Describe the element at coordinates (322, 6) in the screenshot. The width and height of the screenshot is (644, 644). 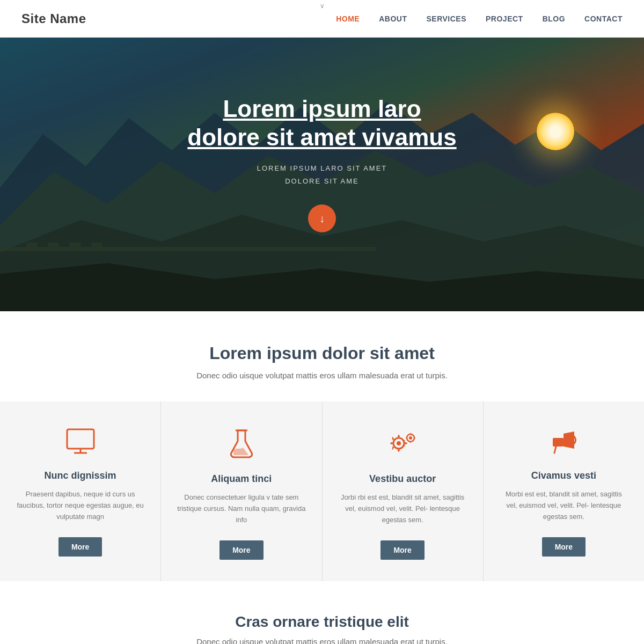
I see `nav-dropdown-indicator: ∨` at that location.